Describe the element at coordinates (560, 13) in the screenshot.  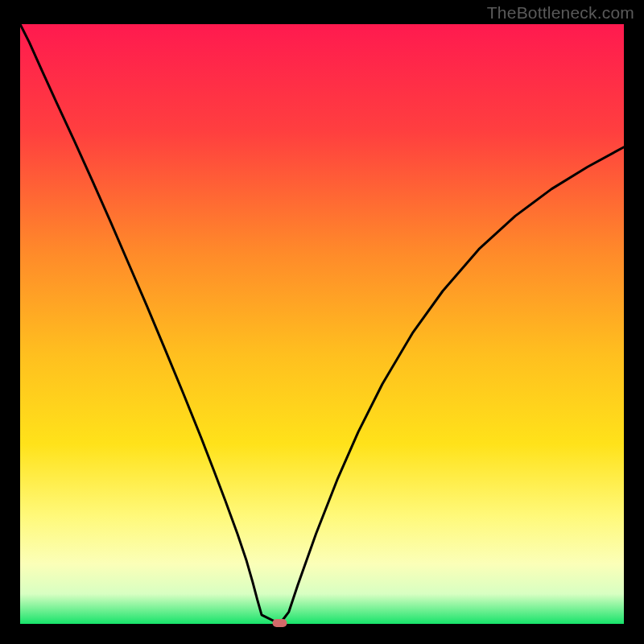
I see `watermark-label: TheBottleneck.com` at that location.